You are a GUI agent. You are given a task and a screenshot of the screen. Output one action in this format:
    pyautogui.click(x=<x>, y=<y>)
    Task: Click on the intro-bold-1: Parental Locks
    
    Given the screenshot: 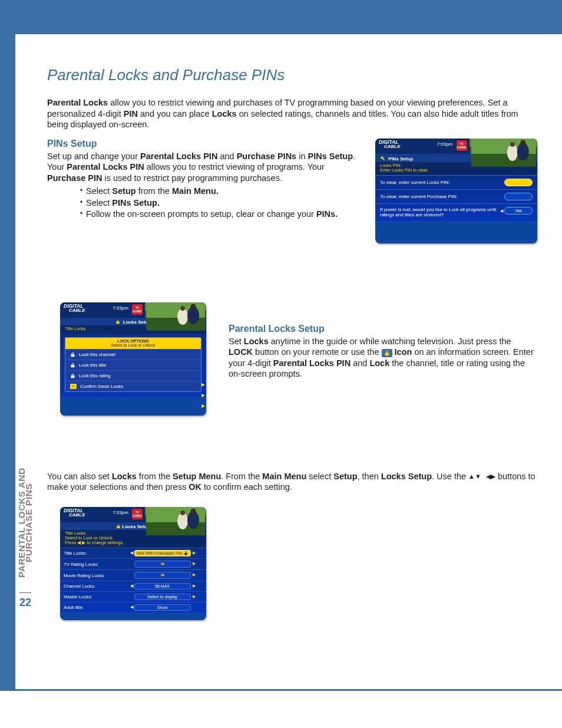 What is the action you would take?
    pyautogui.click(x=78, y=103)
    